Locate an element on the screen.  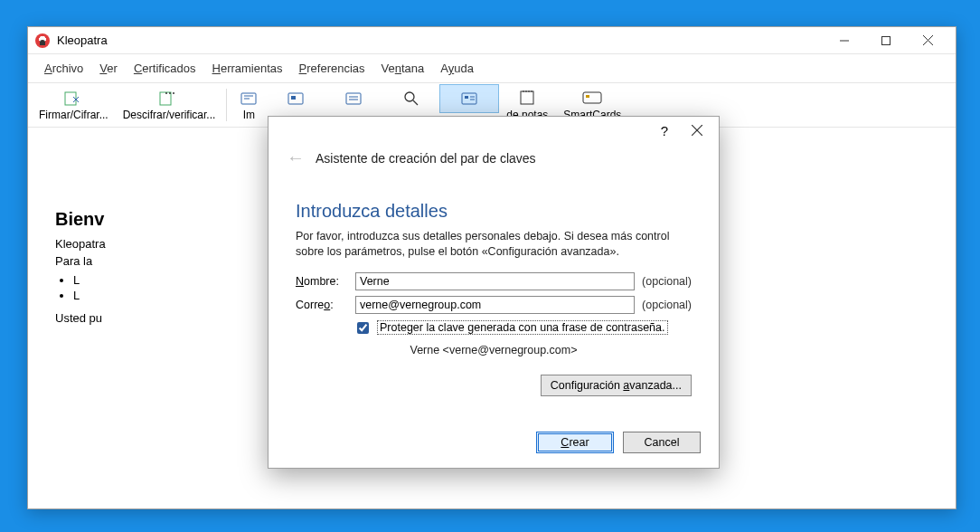
menu-label: Ve is located at coordinates (389, 69).